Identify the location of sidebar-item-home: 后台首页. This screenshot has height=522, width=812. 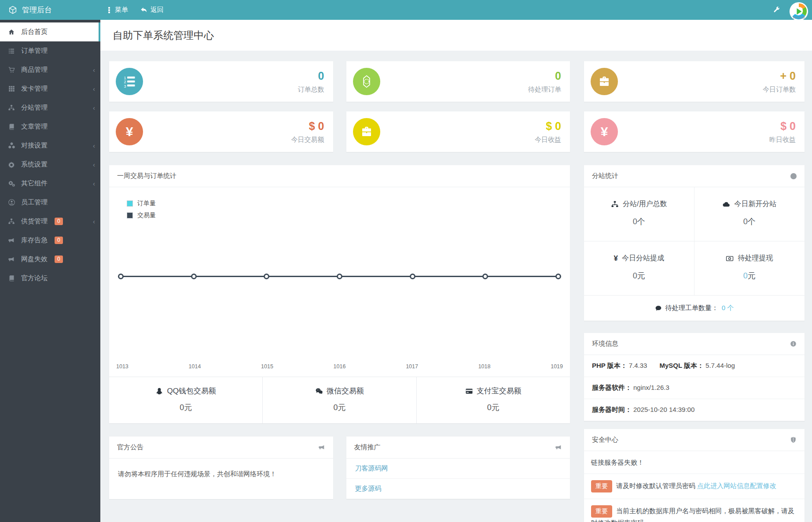
(50, 32).